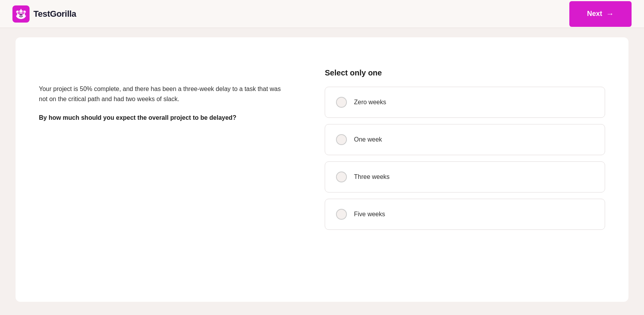 This screenshot has height=315, width=644. What do you see at coordinates (55, 14) in the screenshot?
I see `logo-text: TestGorilla` at bounding box center [55, 14].